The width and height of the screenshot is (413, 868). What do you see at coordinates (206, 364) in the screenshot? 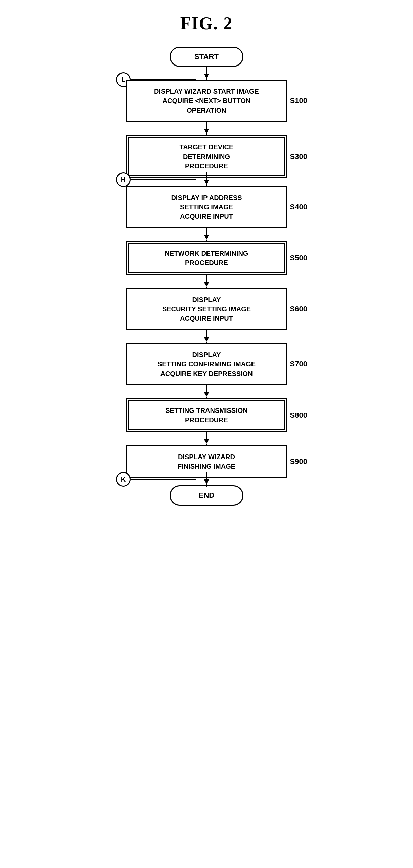
I see `s700-box: DISPLAY SETTING CONFIRMING IMAGE ACQUIRE…` at bounding box center [206, 364].